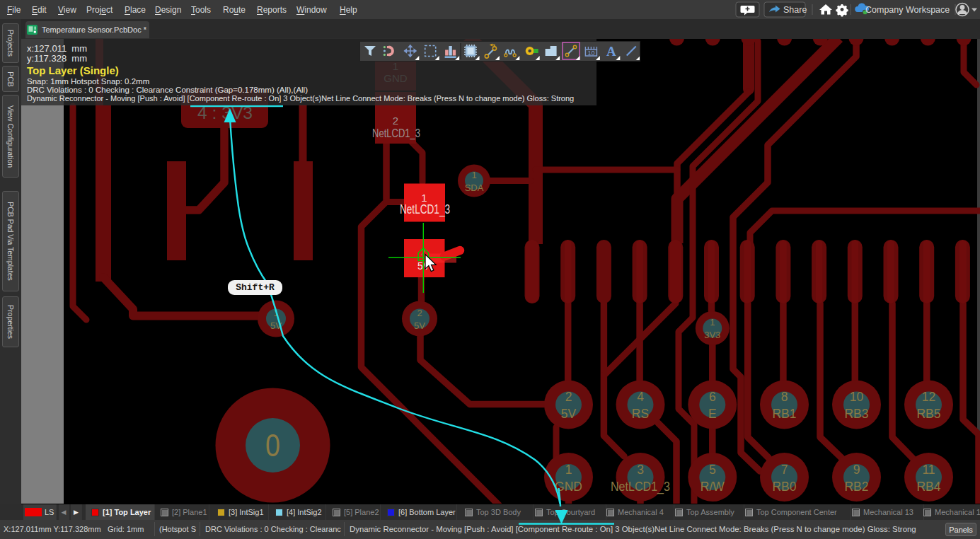 This screenshot has width=980, height=539. What do you see at coordinates (856, 487) in the screenshot?
I see `svg-text: RB2` at bounding box center [856, 487].